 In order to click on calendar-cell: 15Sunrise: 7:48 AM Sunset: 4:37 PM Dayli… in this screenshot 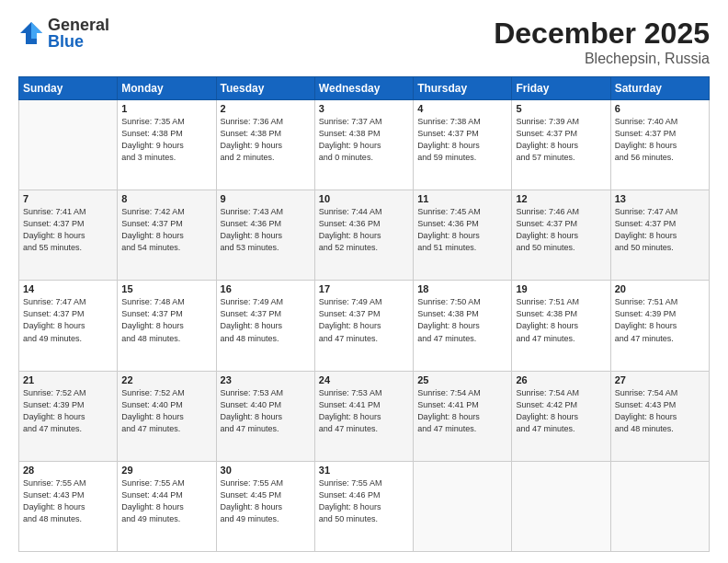, I will do `click(167, 326)`.